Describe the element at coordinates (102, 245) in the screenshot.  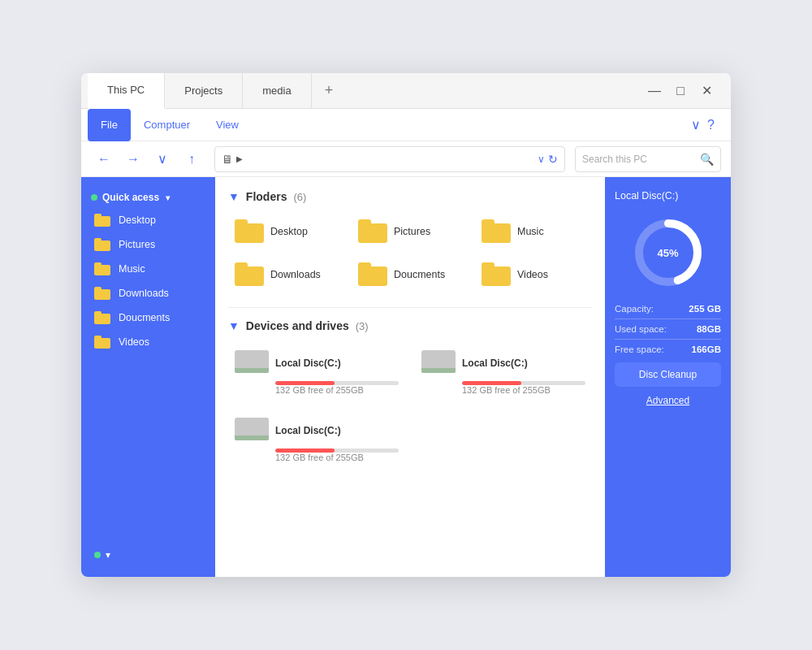
I see `pictures-folder-icon` at that location.